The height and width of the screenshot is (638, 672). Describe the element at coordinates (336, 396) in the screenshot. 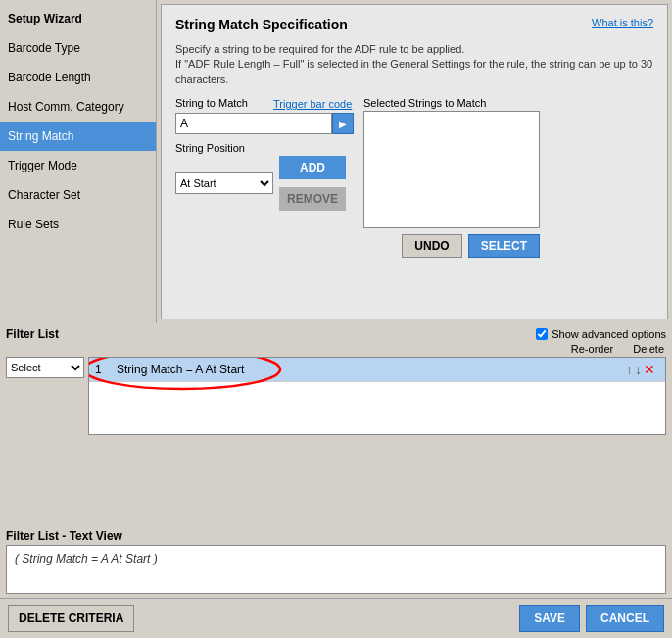

I see `filter-controls-row: Select 1 String Match = A At Start ↑ ↓ ✕` at that location.